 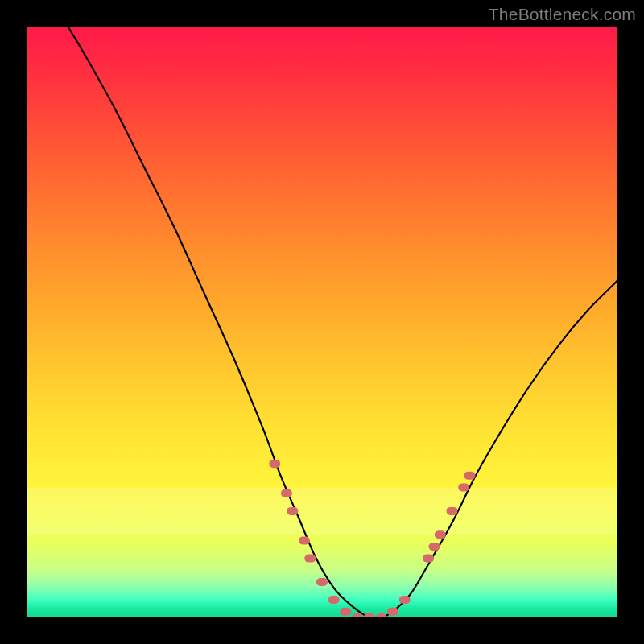 What do you see at coordinates (562, 14) in the screenshot?
I see `watermark-text: TheBottleneck.com` at bounding box center [562, 14].